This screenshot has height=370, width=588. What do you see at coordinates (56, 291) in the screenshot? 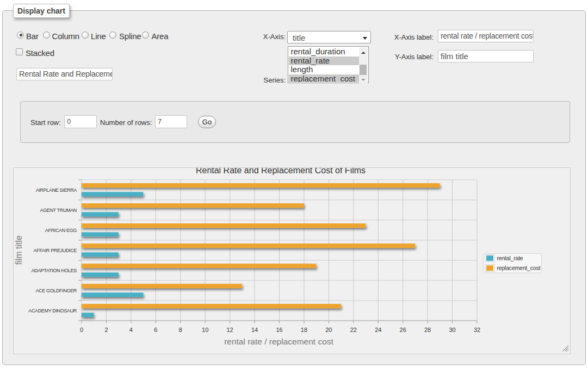
I see `svg-text: ACE GOLDFINGER` at bounding box center [56, 291].